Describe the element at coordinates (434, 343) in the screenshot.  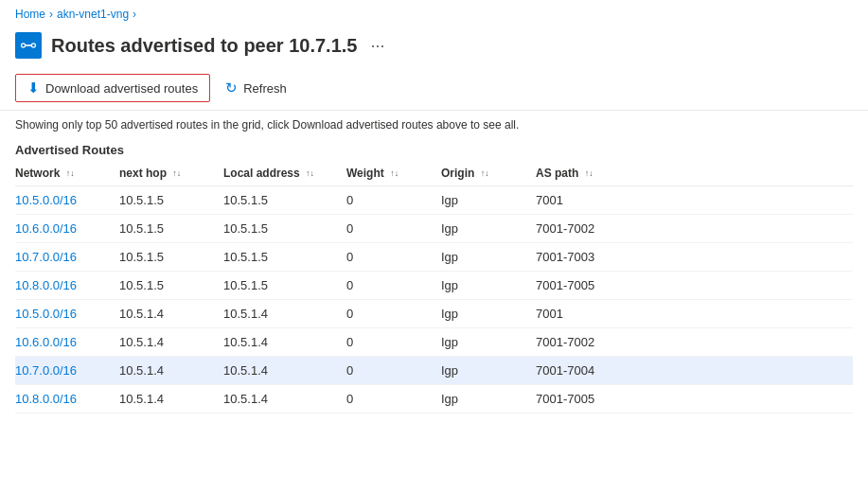
I see `table-row: 10.6.0.0/16 10.5.1.4 10.5.1.4 0 Igp 7001…` at that location.